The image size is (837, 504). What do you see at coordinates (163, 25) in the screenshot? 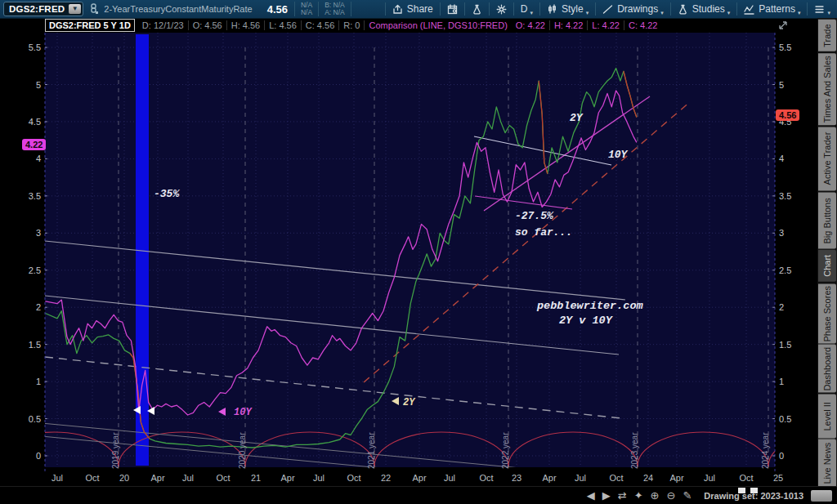
I see `ohlc-field: D: 12/1/23` at bounding box center [163, 25].